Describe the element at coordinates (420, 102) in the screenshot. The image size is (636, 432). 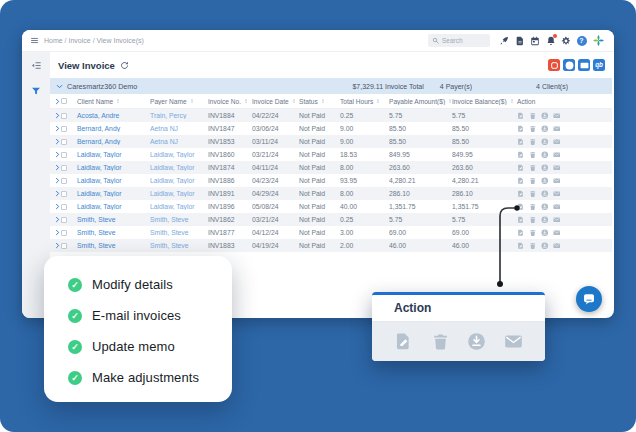
I see `column-header-payable-amount: Payable Amount($)` at that location.